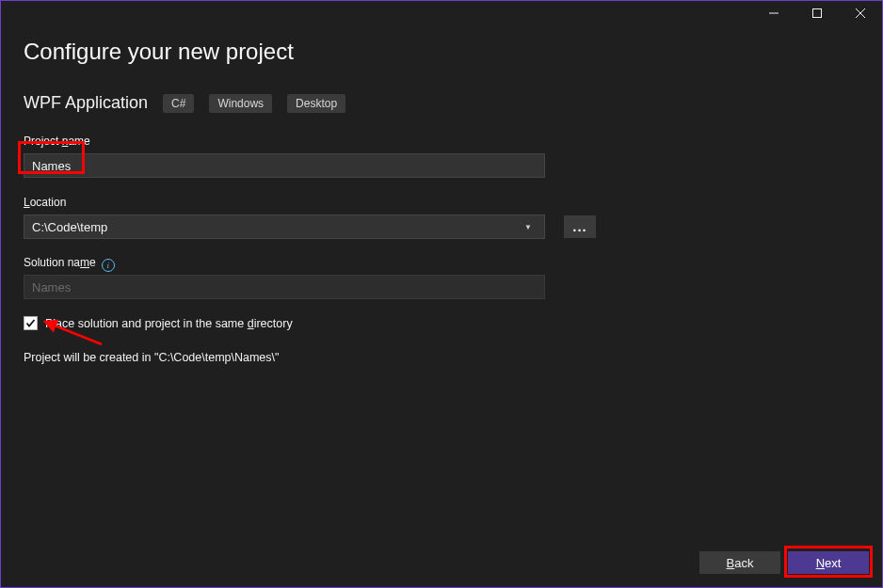  Describe the element at coordinates (784, 563) in the screenshot. I see `footer-buttons: Back Next` at that location.